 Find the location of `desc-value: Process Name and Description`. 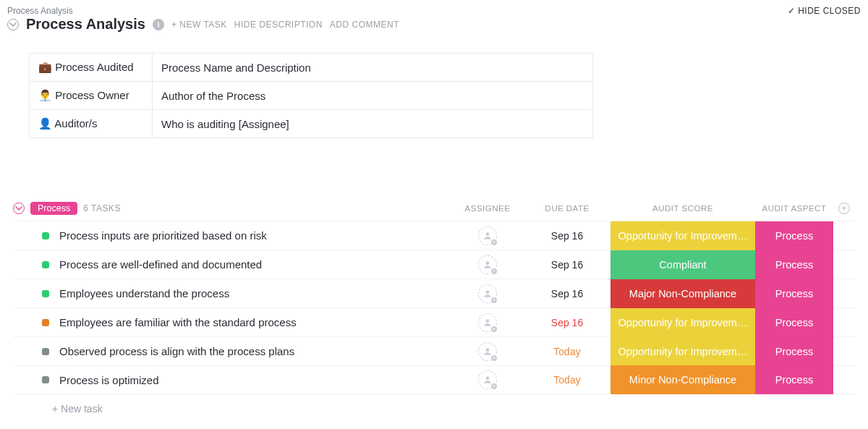

desc-value: Process Name and Description is located at coordinates (373, 68).